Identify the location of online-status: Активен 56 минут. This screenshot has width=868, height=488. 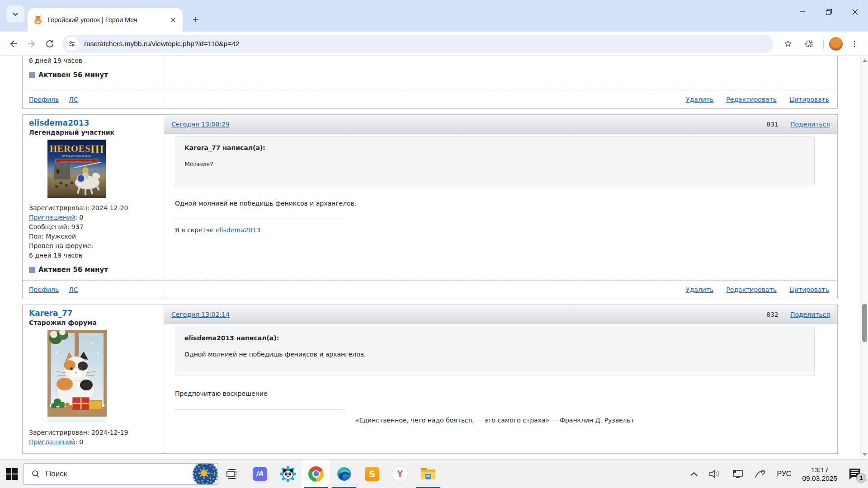
(93, 270).